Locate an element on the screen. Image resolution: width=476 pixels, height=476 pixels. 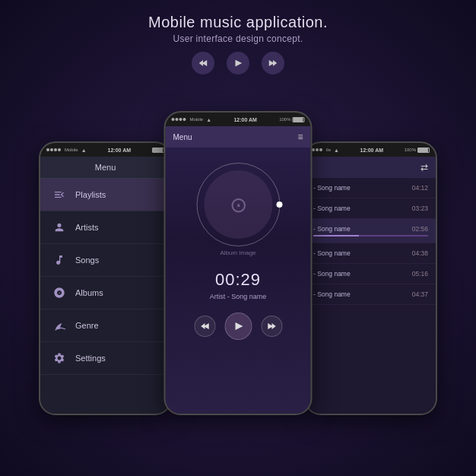
player-play-btn is located at coordinates (238, 326).